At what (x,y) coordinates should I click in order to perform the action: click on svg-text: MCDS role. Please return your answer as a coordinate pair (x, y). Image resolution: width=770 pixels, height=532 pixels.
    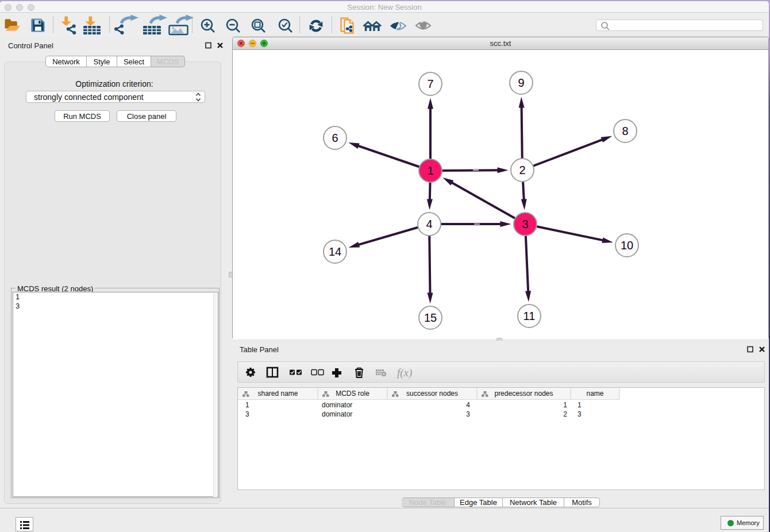
    Looking at the image, I should click on (353, 394).